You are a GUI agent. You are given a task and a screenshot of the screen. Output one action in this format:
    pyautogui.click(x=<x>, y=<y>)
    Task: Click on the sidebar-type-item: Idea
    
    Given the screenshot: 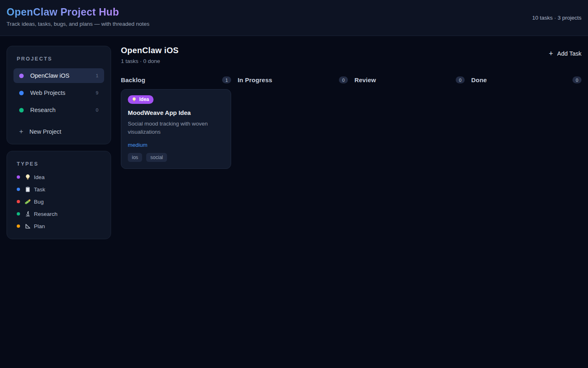 What is the action you would take?
    pyautogui.click(x=59, y=177)
    